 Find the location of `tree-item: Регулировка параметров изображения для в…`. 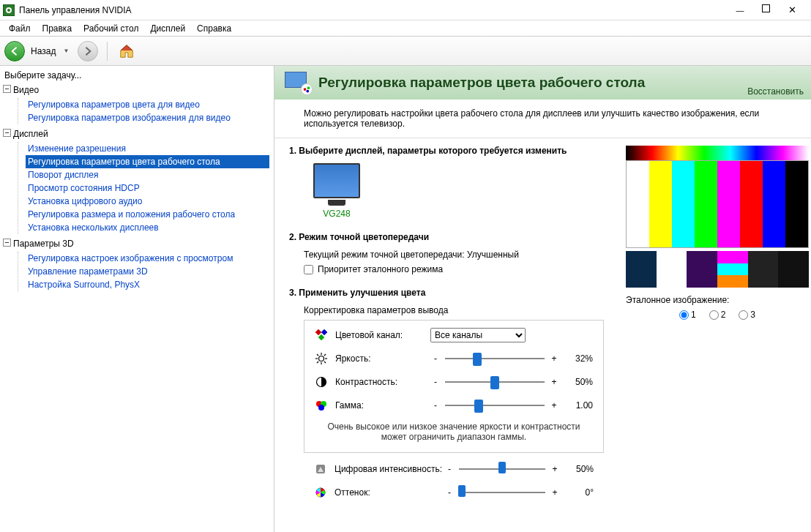

tree-item: Регулировка параметров изображения для в… is located at coordinates (148, 118).